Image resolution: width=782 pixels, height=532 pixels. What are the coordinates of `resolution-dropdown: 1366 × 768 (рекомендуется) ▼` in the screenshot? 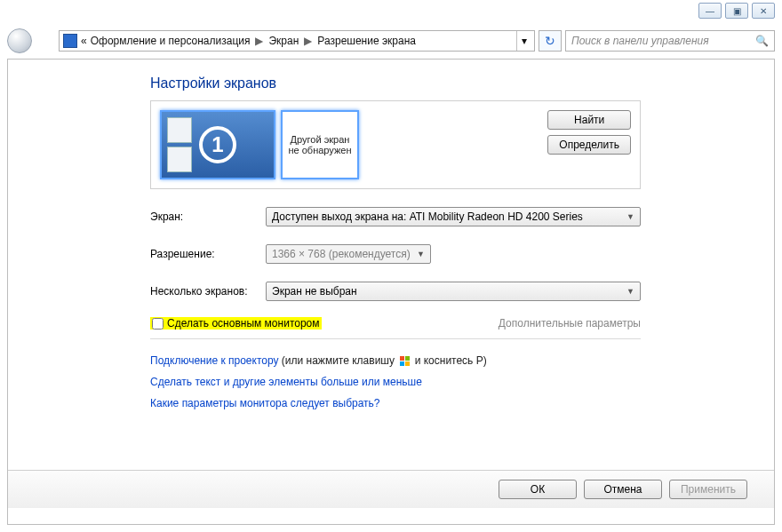 It's located at (348, 254).